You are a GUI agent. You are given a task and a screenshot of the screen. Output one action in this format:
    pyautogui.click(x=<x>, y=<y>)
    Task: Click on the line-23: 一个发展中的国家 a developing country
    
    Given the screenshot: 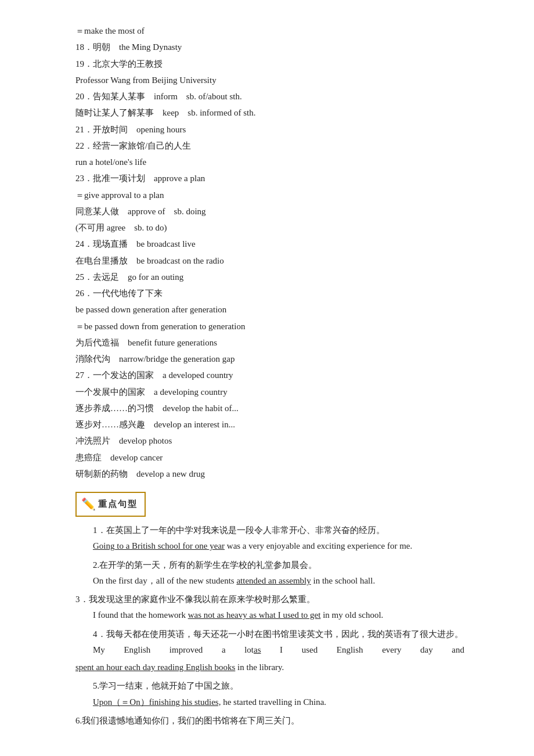 What is the action you would take?
    pyautogui.click(x=270, y=392)
    